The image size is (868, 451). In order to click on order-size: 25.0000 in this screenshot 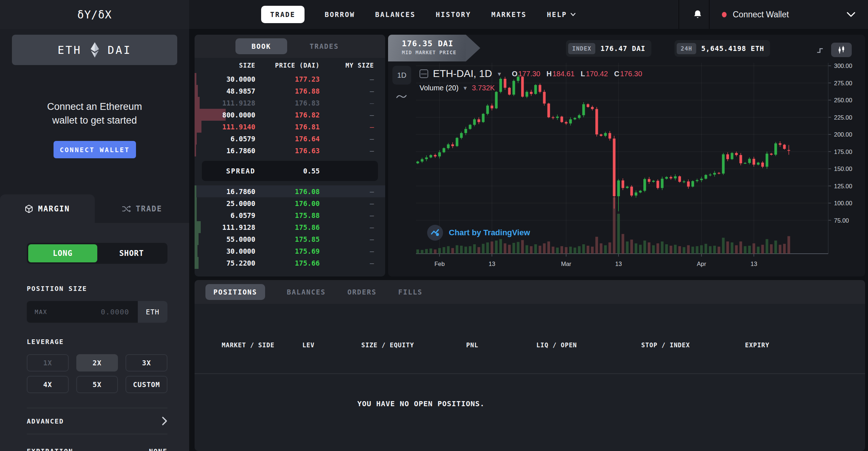, I will do `click(225, 203)`.